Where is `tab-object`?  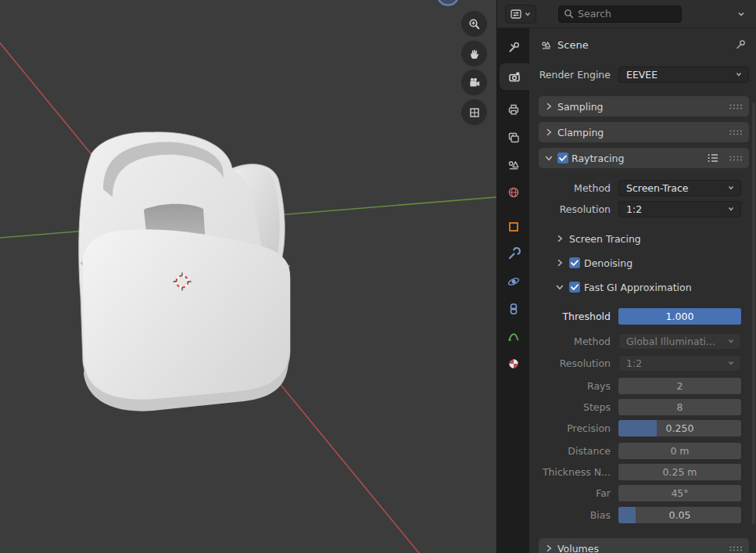
tab-object is located at coordinates (513, 227).